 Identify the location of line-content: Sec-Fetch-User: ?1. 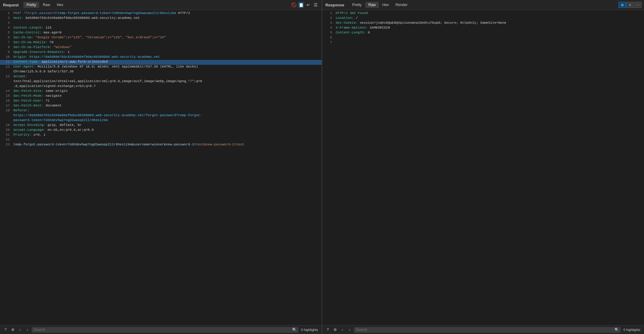
(166, 101).